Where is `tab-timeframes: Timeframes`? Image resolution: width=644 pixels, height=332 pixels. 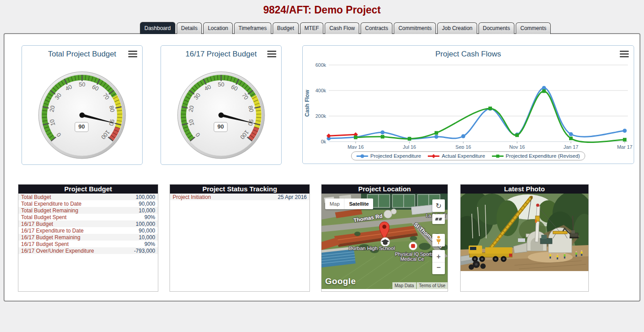
tab-timeframes: Timeframes is located at coordinates (253, 28).